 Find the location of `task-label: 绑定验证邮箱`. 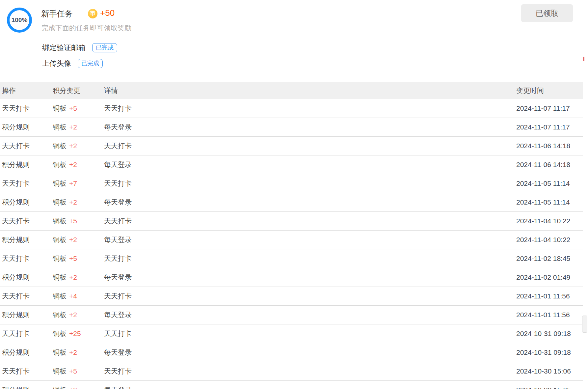

task-label: 绑定验证邮箱 is located at coordinates (64, 48).